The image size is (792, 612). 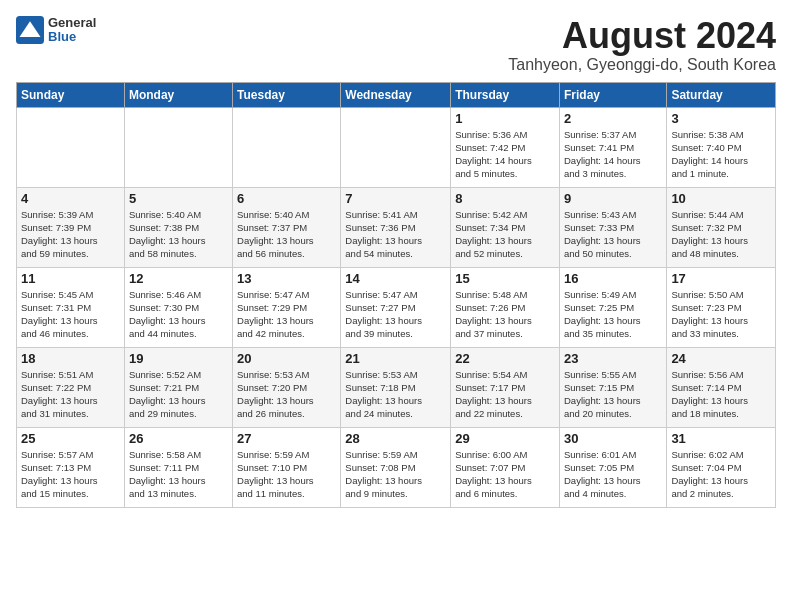 I want to click on calendar-cell: 20Sunrise: 5:53 AM Sunset: 7:20 PM Dayli…, so click(x=287, y=387).